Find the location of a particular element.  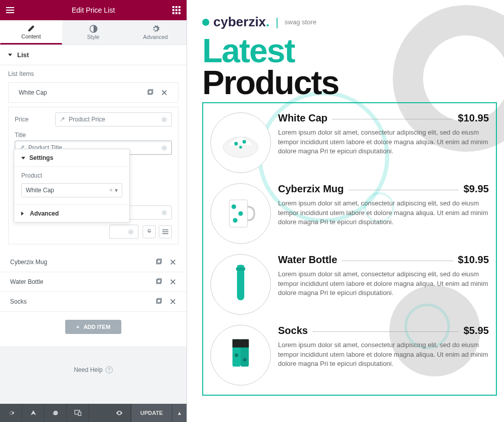

product-title: Socks is located at coordinates (293, 331).